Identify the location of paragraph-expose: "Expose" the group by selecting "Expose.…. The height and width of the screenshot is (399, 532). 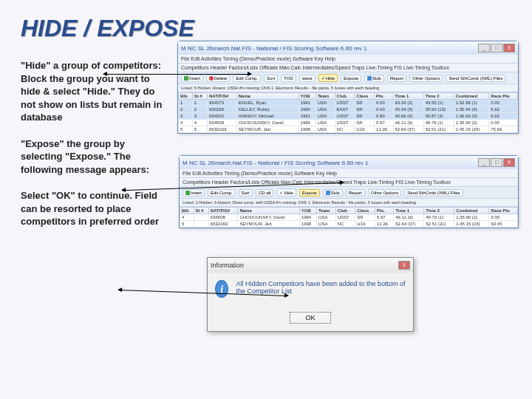
(95, 157).